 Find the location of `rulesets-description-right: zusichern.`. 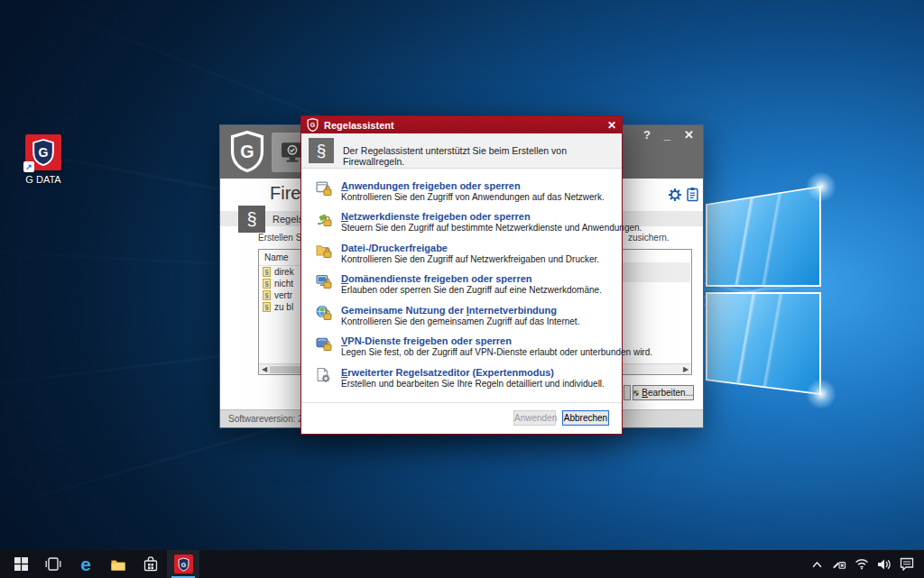

rulesets-description-right: zusichern. is located at coordinates (649, 238).